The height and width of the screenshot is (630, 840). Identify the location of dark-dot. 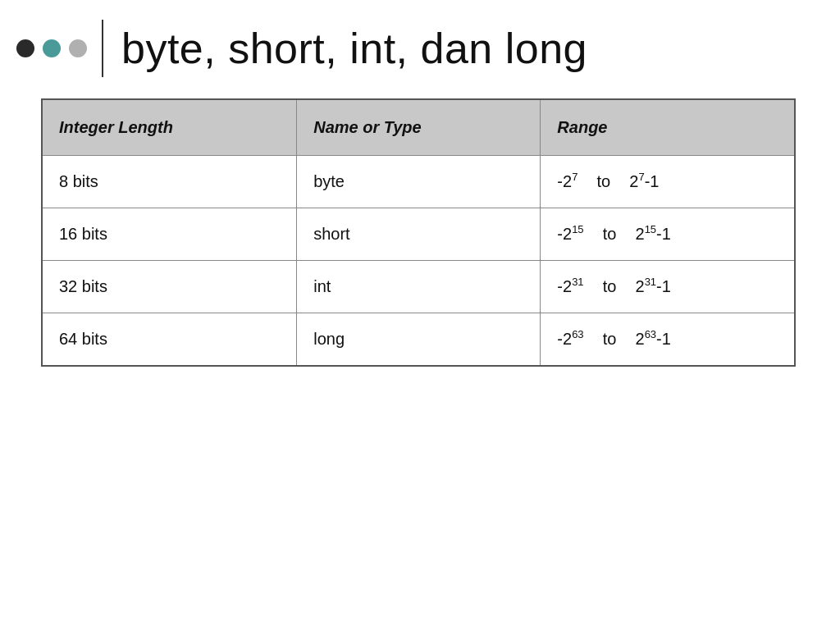
(25, 48).